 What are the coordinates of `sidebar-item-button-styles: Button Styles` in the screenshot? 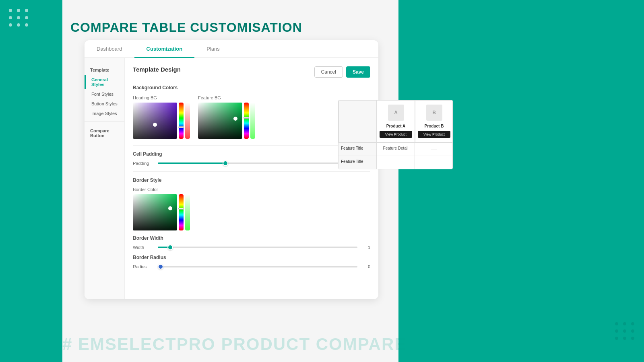 It's located at (105, 104).